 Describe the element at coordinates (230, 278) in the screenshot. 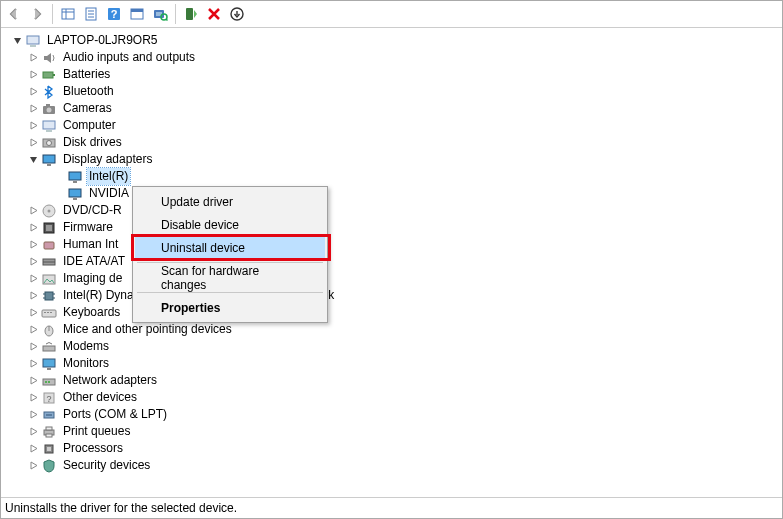

I see `ctx-scan: Scan for hardware changes` at that location.